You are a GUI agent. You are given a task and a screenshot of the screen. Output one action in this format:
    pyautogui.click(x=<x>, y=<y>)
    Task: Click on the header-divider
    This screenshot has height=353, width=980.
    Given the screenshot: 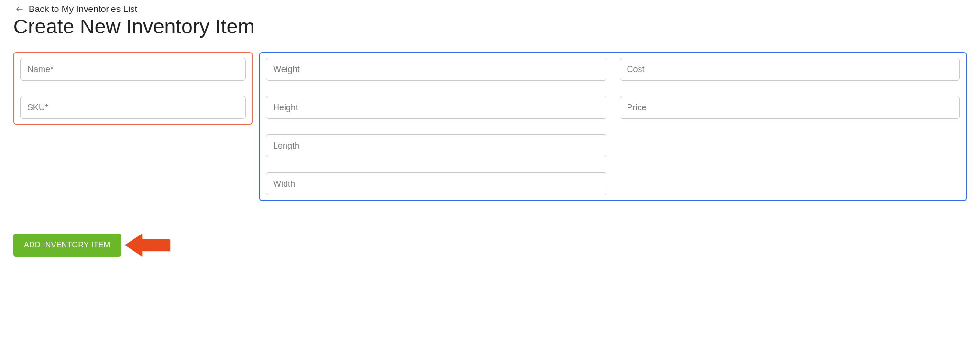 What is the action you would take?
    pyautogui.click(x=490, y=45)
    